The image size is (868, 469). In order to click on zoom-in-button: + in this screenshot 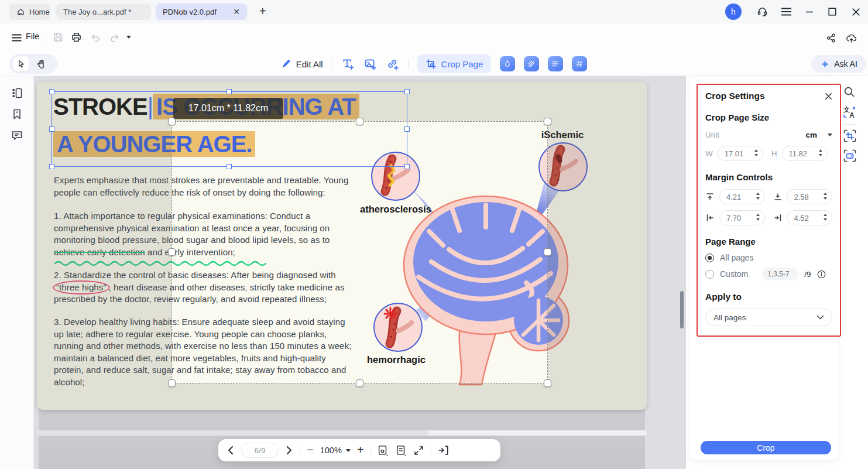, I will do `click(361, 450)`.